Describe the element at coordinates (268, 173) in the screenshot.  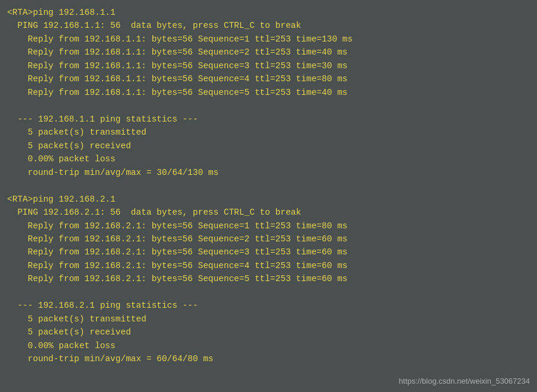
I see `terminal-line: round-trip min/avg/max = 30/64/130 ms` at that location.